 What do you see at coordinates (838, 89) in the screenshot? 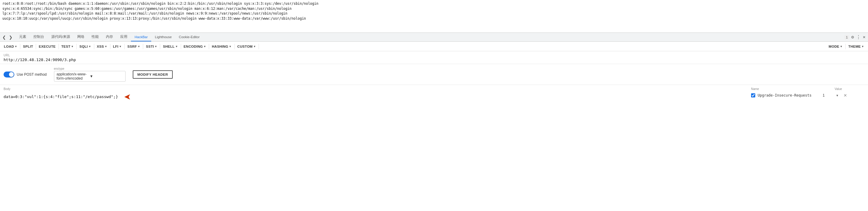
I see `header-value-col: Value` at bounding box center [838, 89].